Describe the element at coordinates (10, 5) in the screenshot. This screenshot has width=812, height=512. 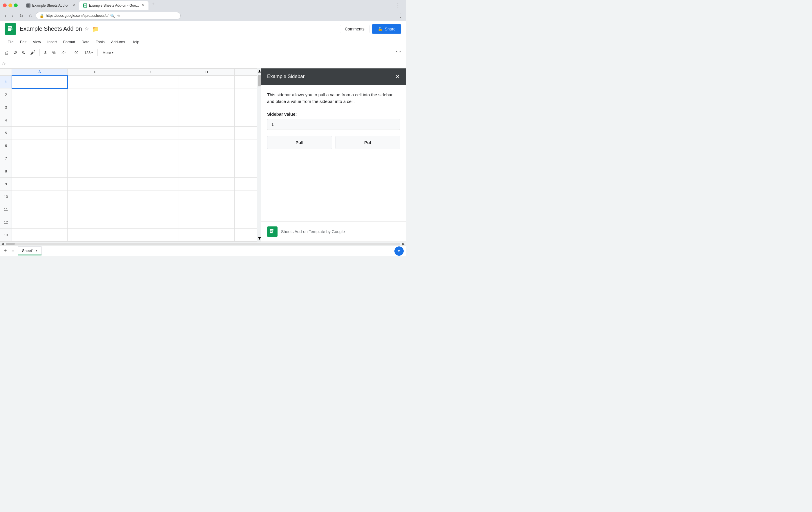
I see `traffic-lights` at that location.